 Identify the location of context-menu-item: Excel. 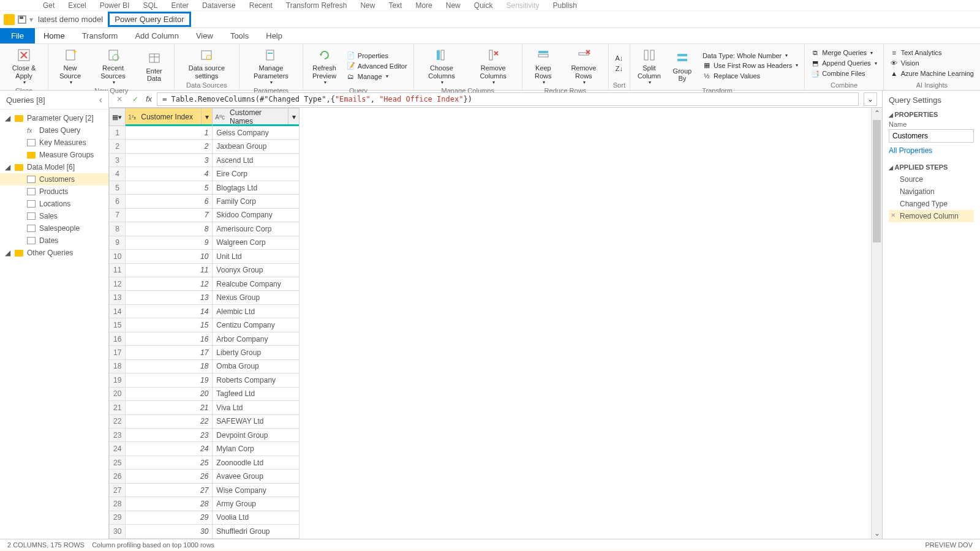
(77, 6).